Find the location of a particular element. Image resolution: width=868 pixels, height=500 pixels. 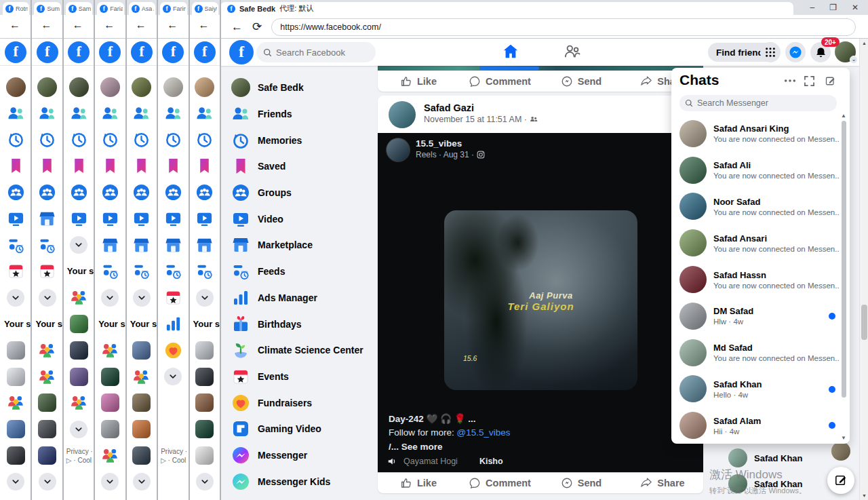

sidebar-item-safe-bedk: Safe Bedk is located at coordinates (300, 88).